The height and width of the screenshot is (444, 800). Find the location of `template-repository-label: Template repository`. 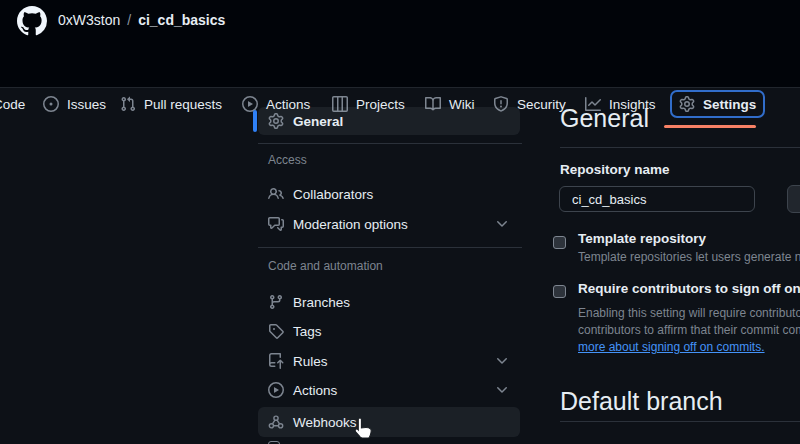

template-repository-label: Template repository is located at coordinates (642, 239).